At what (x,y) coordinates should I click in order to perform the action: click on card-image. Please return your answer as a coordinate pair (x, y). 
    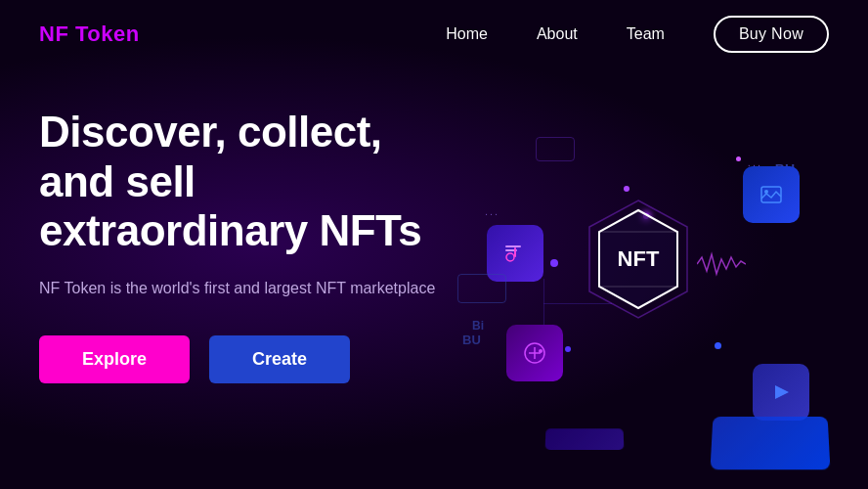
    Looking at the image, I should click on (771, 195).